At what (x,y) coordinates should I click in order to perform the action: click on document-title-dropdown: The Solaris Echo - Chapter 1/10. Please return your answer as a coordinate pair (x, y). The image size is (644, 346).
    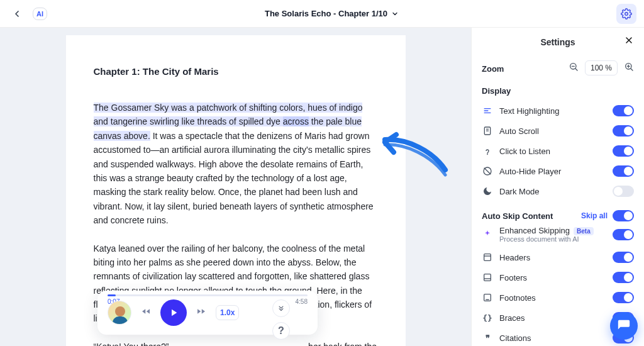
    Looking at the image, I should click on (332, 14).